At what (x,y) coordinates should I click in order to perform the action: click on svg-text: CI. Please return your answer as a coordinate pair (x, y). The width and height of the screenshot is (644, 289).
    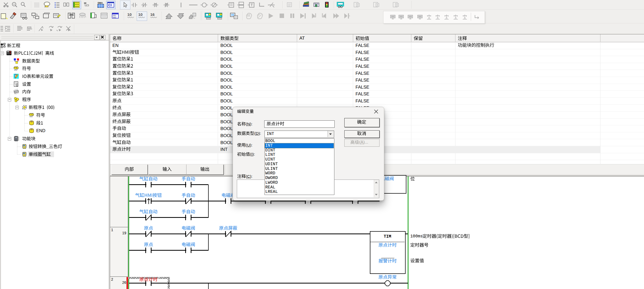
    Looking at the image, I should click on (110, 5).